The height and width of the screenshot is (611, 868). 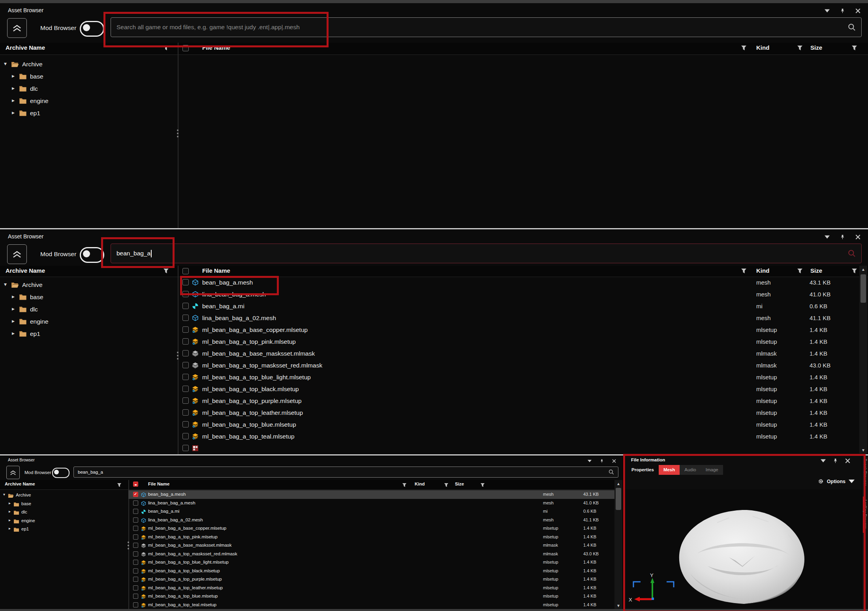 What do you see at coordinates (519, 413) in the screenshot?
I see `file-row: ml_bean_bag_a_top_leather.mlsetupmlsetup…` at bounding box center [519, 413].